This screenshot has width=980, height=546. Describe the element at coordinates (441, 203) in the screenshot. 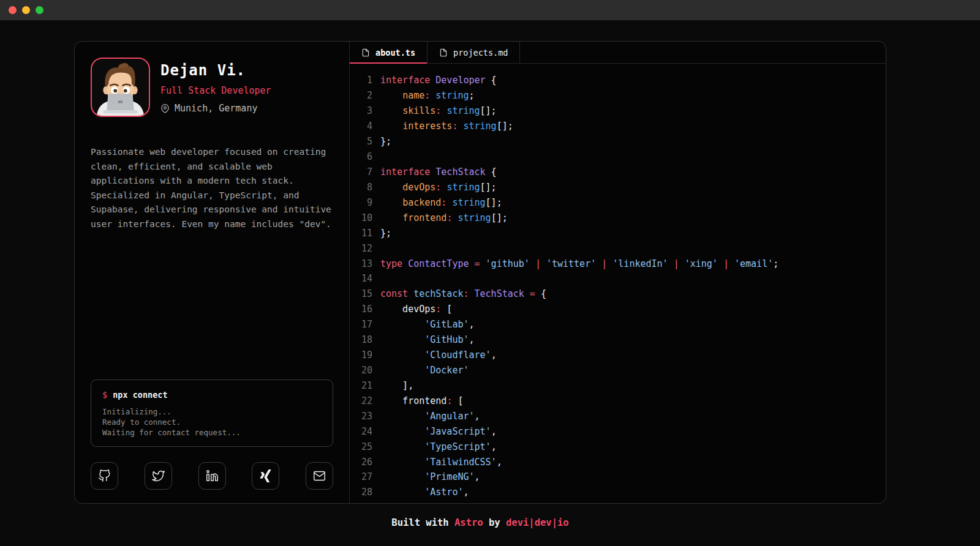

I see `code-text: backend: string[];` at that location.